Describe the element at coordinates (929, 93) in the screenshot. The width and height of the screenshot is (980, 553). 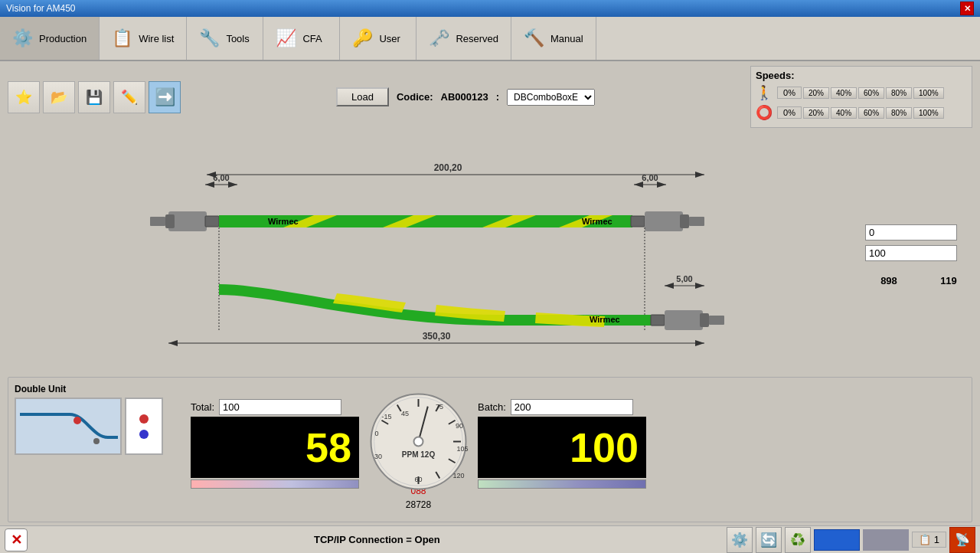
I see `walk-100pct: 100%` at that location.